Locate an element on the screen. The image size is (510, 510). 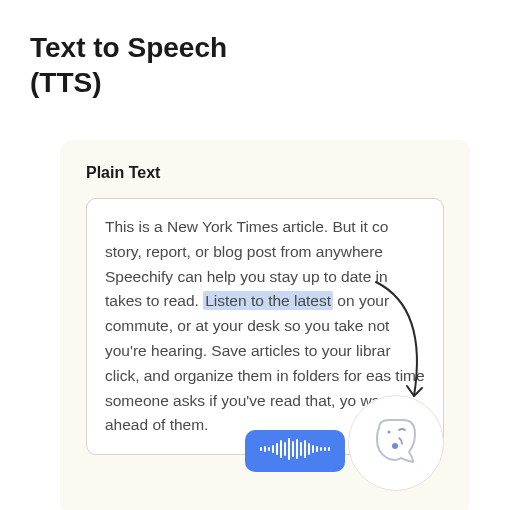
title-line2: (TTS) is located at coordinates (66, 82).